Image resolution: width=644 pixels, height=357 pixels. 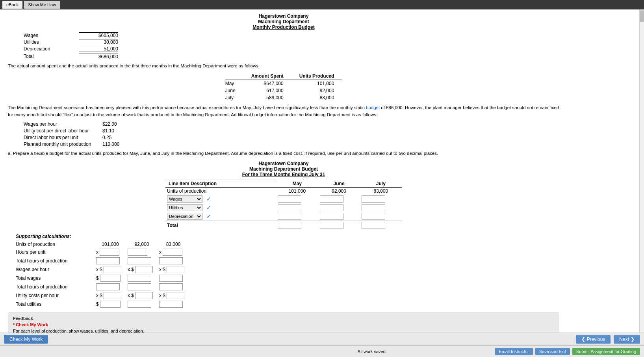 What do you see at coordinates (139, 261) in the screenshot?
I see `total-hours1-june-input` at bounding box center [139, 261].